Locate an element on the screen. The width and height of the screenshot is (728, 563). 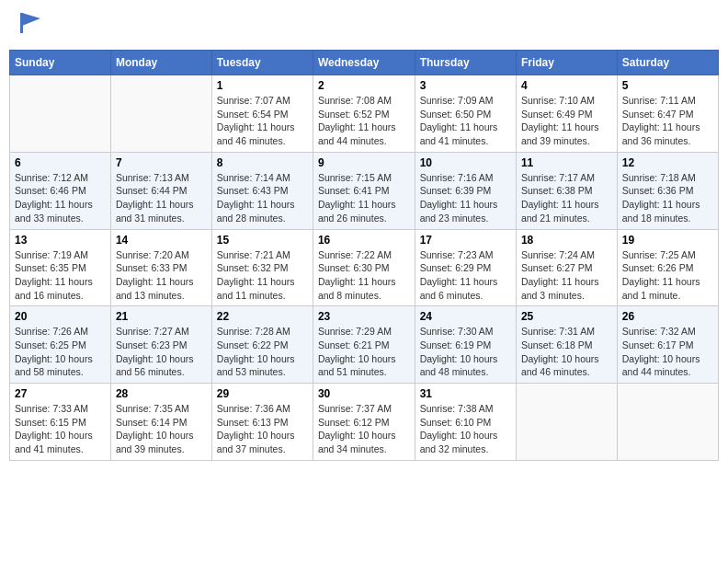
calendar-cell: 7Sunrise: 7:13 AMSunset: 6:44 PMDaylight… is located at coordinates (161, 190).